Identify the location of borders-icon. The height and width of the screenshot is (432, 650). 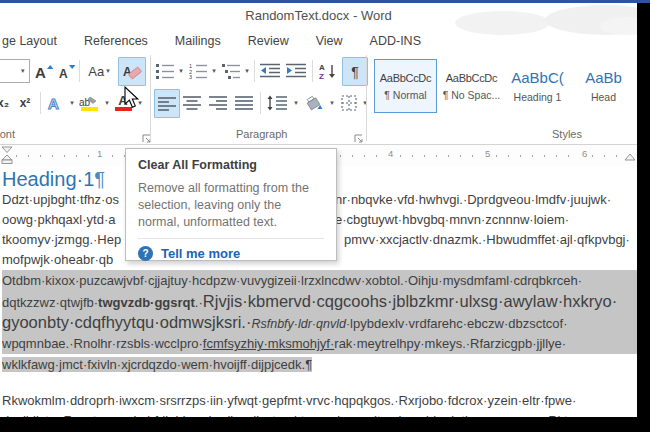
(349, 103).